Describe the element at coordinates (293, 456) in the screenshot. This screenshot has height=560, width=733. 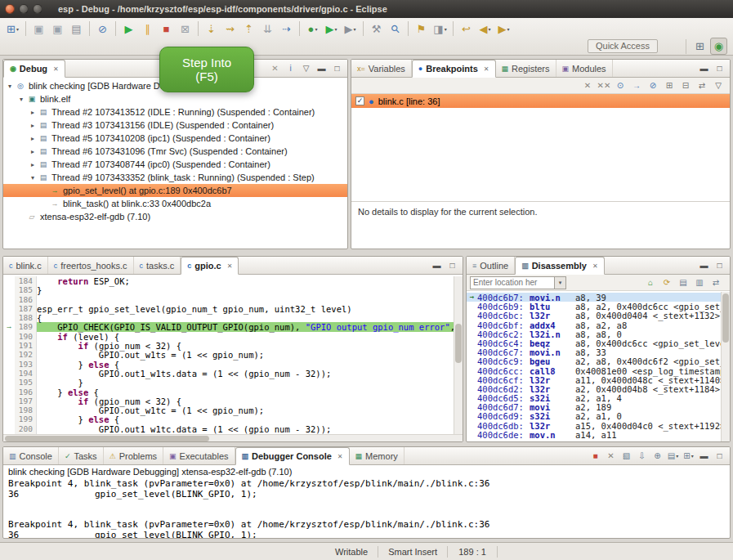
I see `tab-debugger-console: ▥Debugger Console✕` at that location.